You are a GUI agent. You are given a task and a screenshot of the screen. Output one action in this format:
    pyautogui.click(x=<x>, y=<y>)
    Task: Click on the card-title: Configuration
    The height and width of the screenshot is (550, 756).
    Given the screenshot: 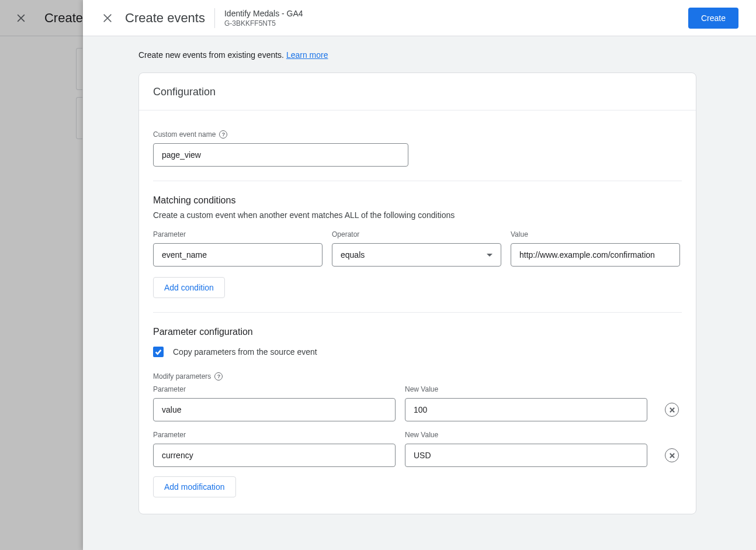 What is the action you would take?
    pyautogui.click(x=417, y=92)
    